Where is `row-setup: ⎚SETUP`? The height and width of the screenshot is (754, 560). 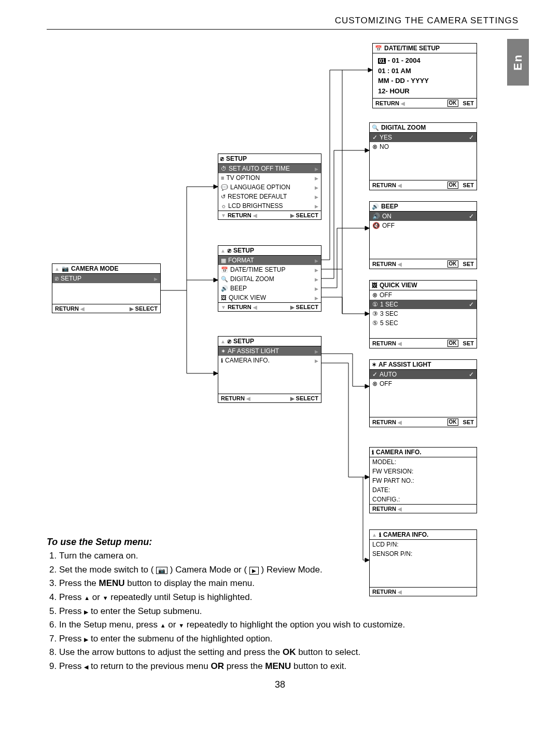
row-setup: ⎚SETUP is located at coordinates (106, 278).